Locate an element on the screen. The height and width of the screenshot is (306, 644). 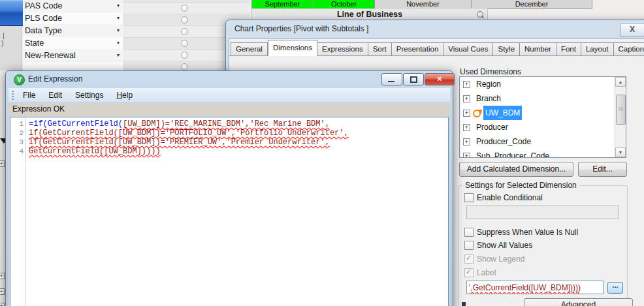
expression-status-text: Expression OK is located at coordinates (229, 109).